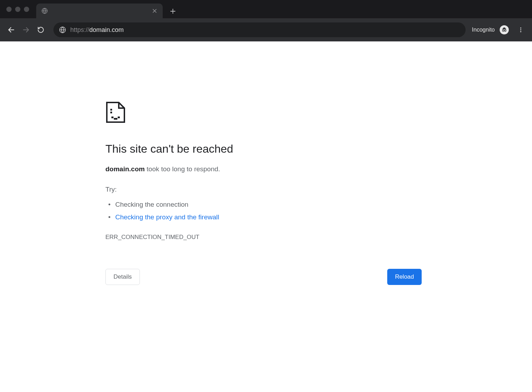 This screenshot has width=532, height=392. What do you see at coordinates (259, 30) in the screenshot?
I see `address-bar: https://domain.com` at bounding box center [259, 30].